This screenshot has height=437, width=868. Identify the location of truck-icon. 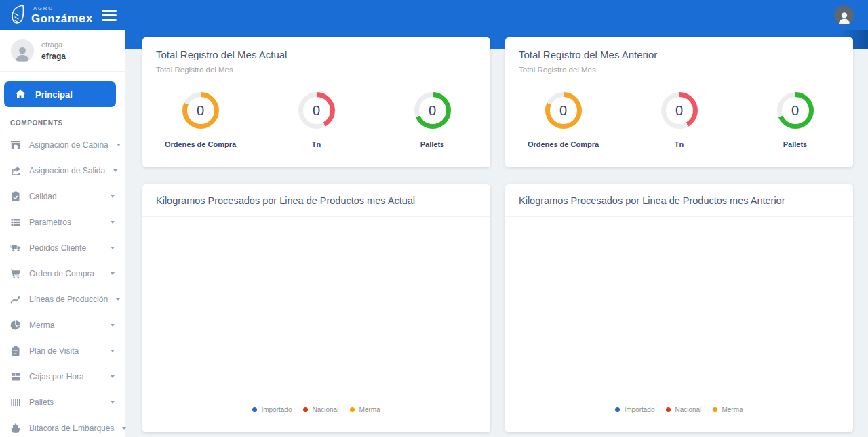
(16, 248).